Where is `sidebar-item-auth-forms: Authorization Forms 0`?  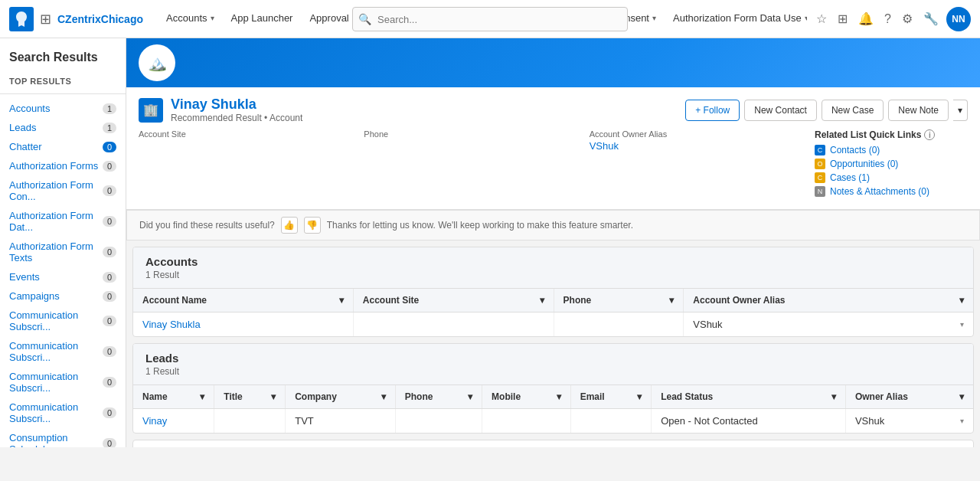 sidebar-item-auth-forms: Authorization Forms 0 is located at coordinates (63, 165).